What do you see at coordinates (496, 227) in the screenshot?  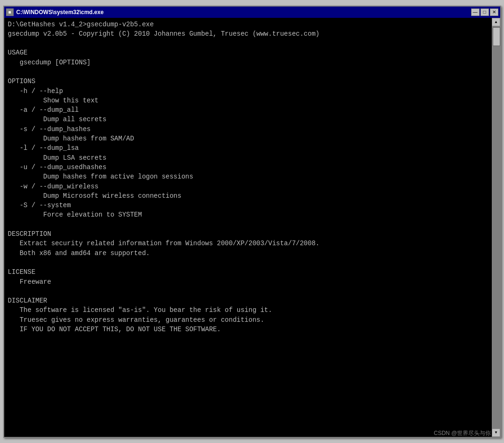 I see `scrollbar: ▲ ▼` at bounding box center [496, 227].